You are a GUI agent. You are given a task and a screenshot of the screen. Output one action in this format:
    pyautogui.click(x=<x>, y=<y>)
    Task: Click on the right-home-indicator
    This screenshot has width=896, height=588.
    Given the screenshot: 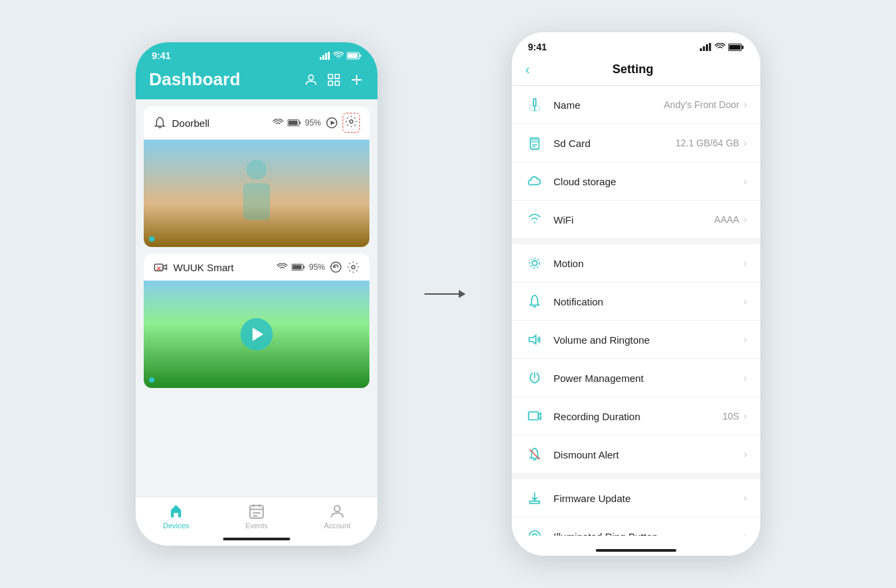 What is the action you would take?
    pyautogui.click(x=636, y=550)
    